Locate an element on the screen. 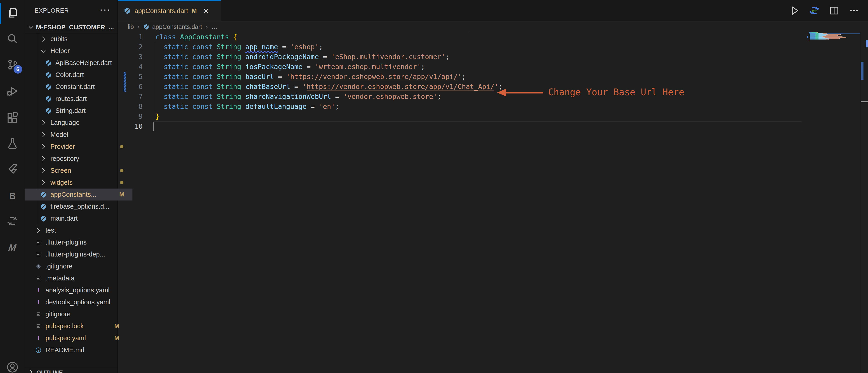  code-line-5: static const String baseUrl = 'https://v… is located at coordinates (311, 77).